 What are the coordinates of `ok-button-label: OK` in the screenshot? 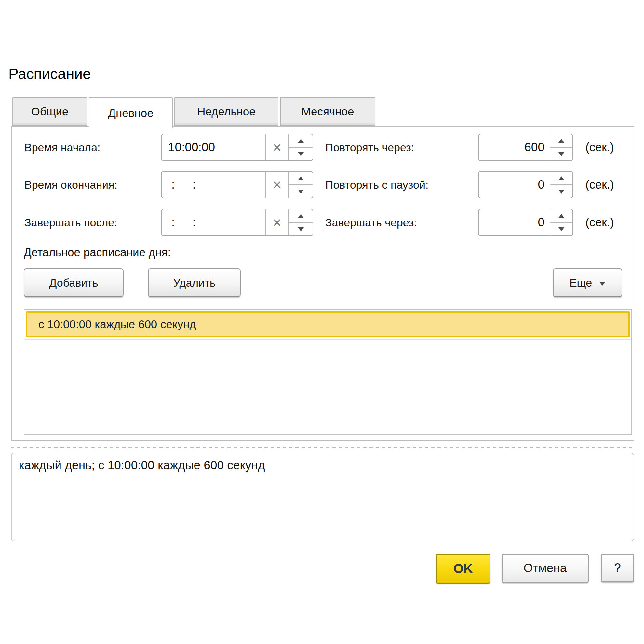 It's located at (463, 569).